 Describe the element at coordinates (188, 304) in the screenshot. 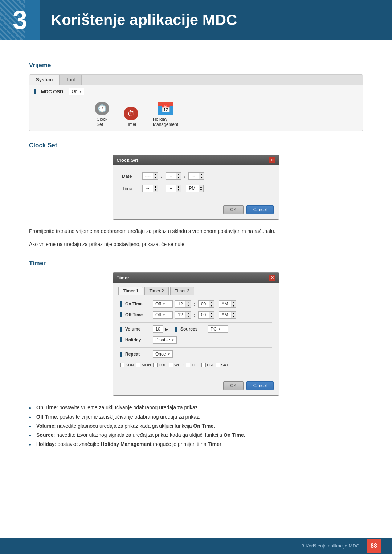

I see `on-time-hour-arrows: ▲ ▼` at that location.